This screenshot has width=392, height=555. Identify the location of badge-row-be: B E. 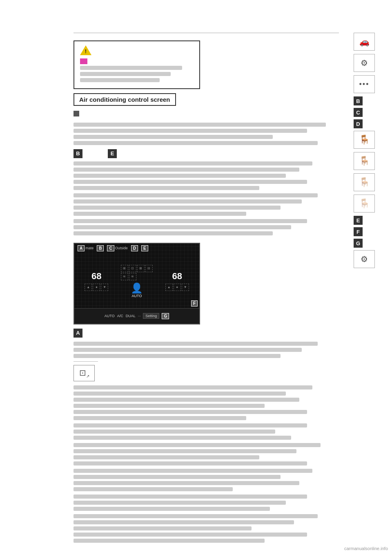
(206, 154).